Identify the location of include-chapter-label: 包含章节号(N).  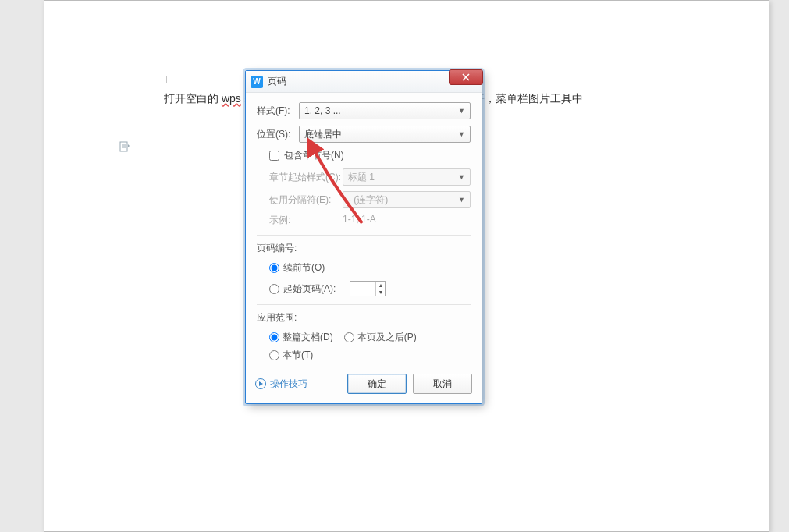
(314, 156).